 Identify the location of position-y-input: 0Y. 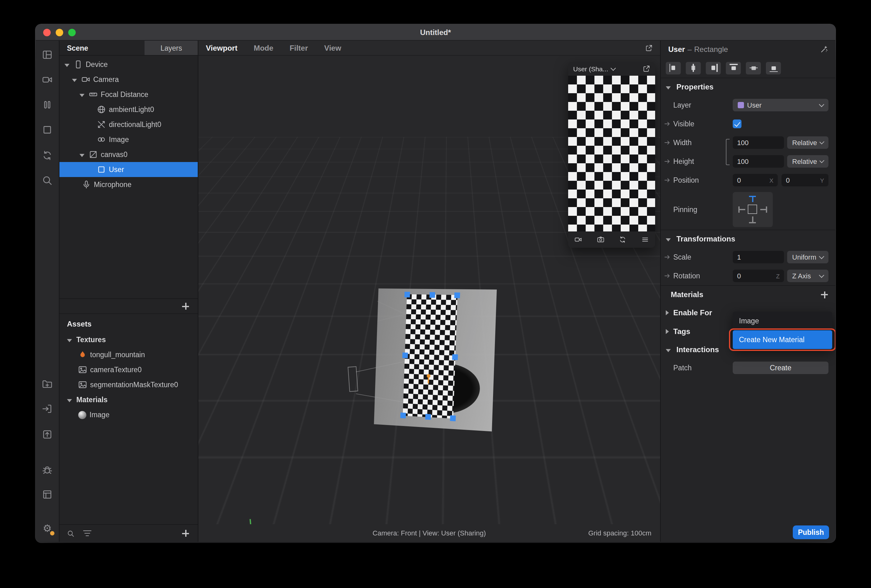
(805, 180).